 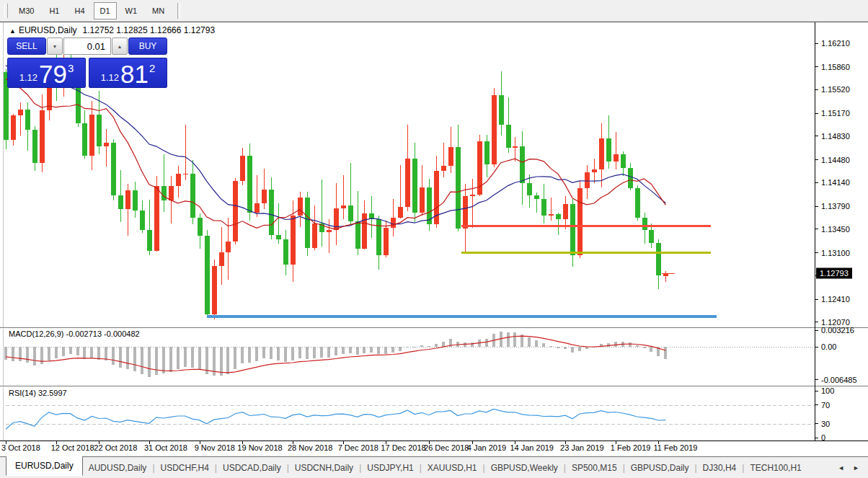 What do you see at coordinates (45, 466) in the screenshot?
I see `tab-eurusd-daily: EURUSD,Daily` at bounding box center [45, 466].